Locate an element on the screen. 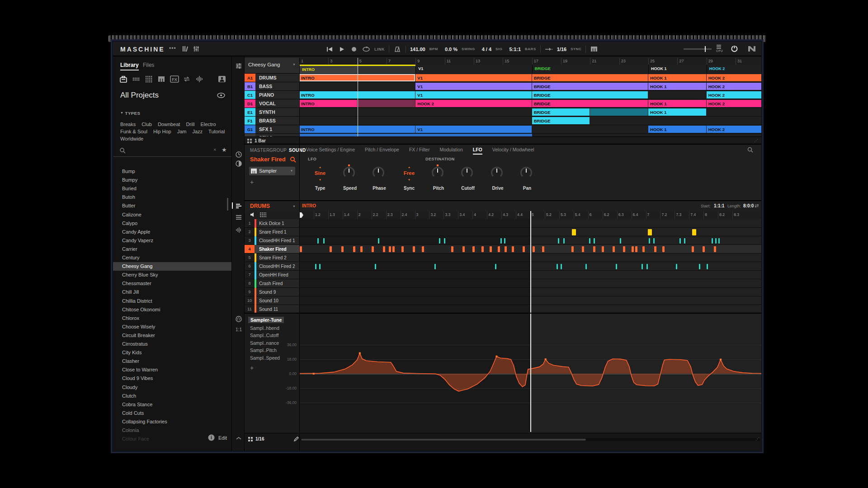 Image resolution: width=868 pixels, height=488 pixels. knob-phase: Phase is located at coordinates (379, 180).